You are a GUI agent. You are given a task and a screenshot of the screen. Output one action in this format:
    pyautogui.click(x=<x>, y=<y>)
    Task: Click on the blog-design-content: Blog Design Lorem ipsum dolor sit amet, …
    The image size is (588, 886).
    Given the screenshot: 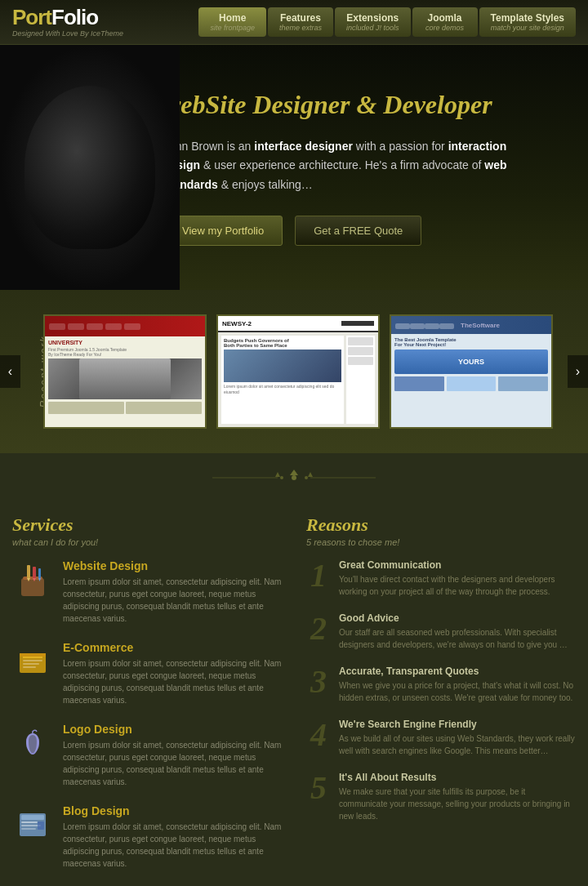 What is the action you would take?
    pyautogui.click(x=176, y=837)
    